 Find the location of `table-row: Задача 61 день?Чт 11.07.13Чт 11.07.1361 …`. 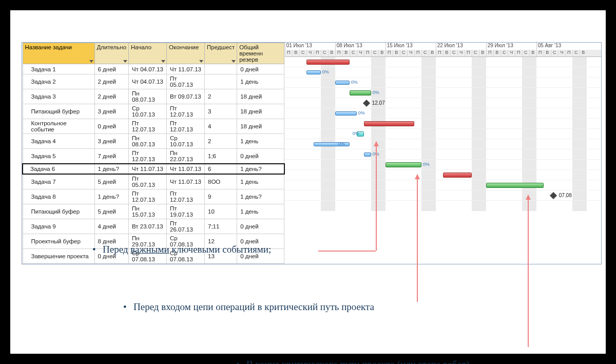

table-row: Задача 61 день?Чт 11.07.13Чт 11.07.1361 … is located at coordinates (153, 169).